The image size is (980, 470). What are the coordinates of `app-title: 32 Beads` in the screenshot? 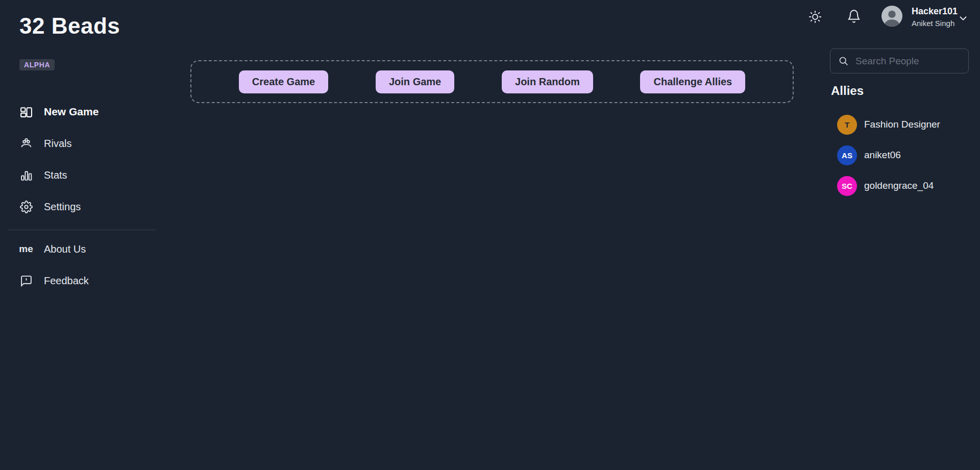 It's located at (69, 26).